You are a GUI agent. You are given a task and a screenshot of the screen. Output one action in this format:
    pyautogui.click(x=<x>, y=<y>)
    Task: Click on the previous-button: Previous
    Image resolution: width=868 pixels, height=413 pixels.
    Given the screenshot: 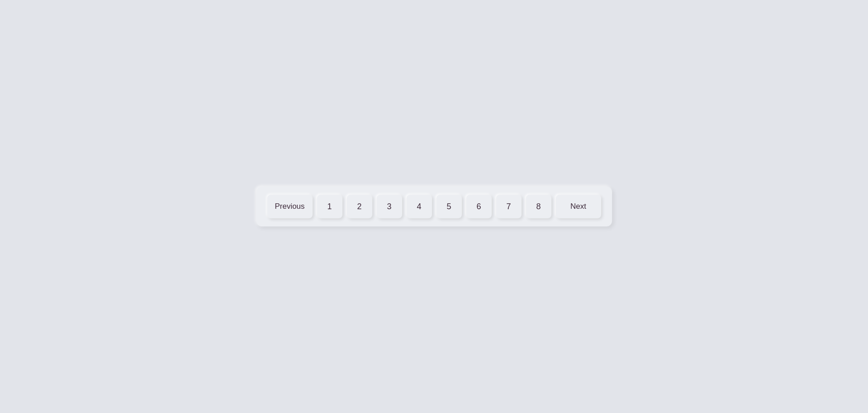 What is the action you would take?
    pyautogui.click(x=290, y=206)
    